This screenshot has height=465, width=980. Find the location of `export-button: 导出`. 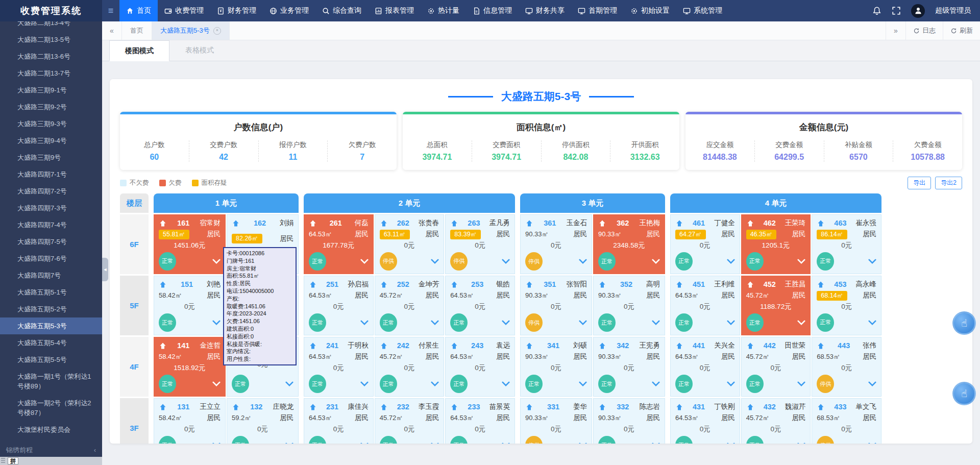

export-button: 导出 is located at coordinates (919, 183).